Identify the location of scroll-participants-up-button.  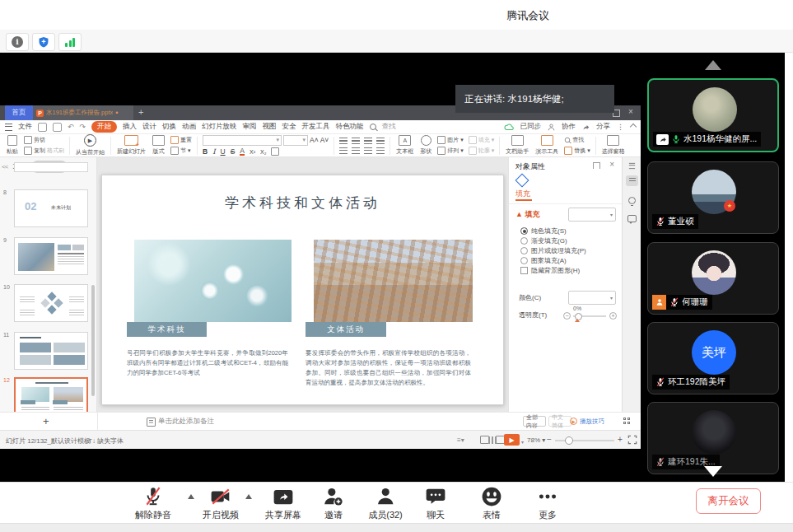
(713, 65).